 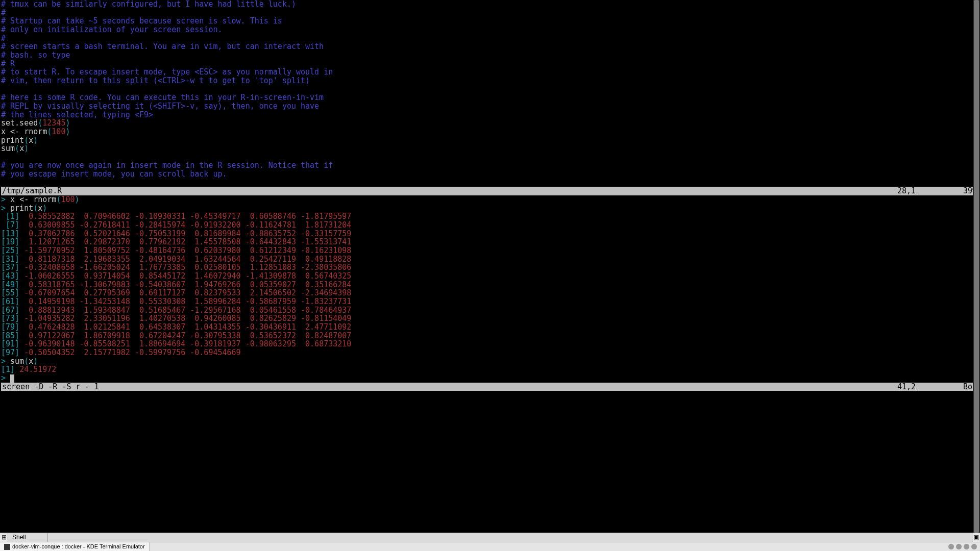 What do you see at coordinates (490, 369) in the screenshot?
I see `r-result-line: [1] 24.51972` at bounding box center [490, 369].